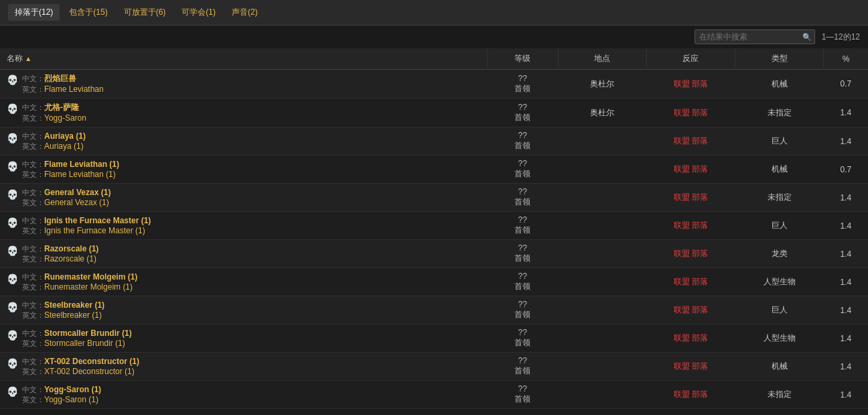 The height and width of the screenshot is (415, 868). Describe the element at coordinates (691, 339) in the screenshot. I see `reaction-cell-9: 联盟 部落` at that location.